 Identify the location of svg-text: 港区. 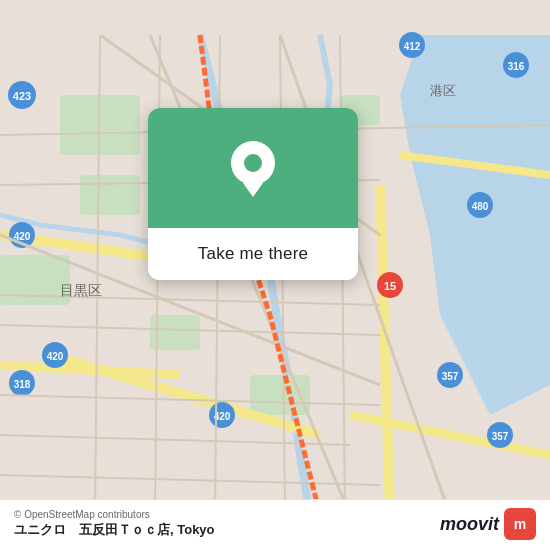
(443, 90).